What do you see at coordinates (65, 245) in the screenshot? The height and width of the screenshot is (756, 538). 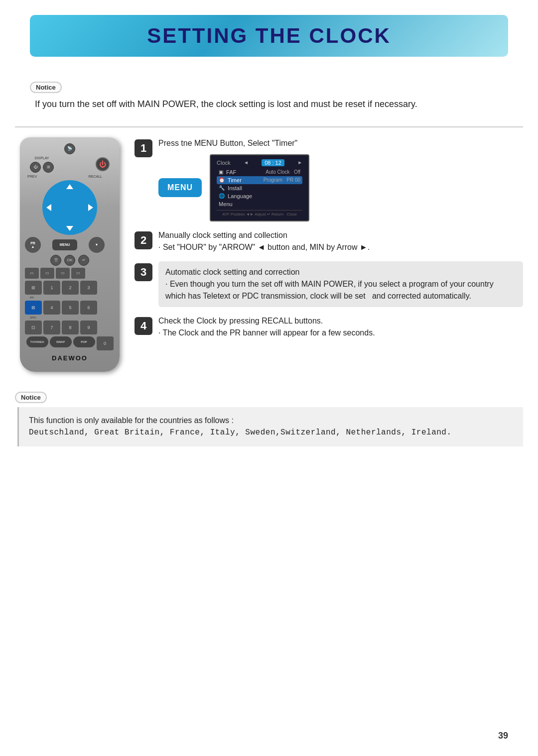 I see `menu-button: MENU` at bounding box center [65, 245].